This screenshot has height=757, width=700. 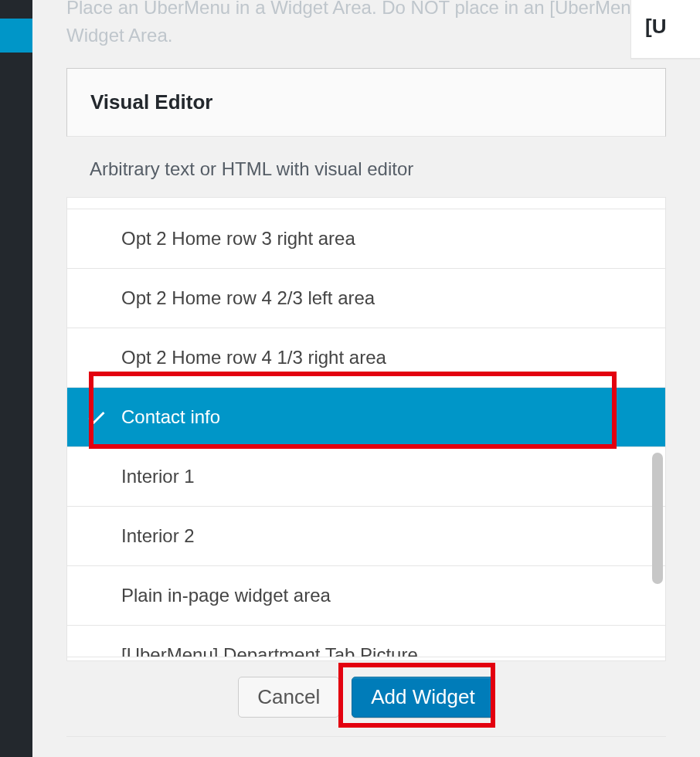 What do you see at coordinates (655, 26) in the screenshot?
I see `side-card-label: [U` at bounding box center [655, 26].